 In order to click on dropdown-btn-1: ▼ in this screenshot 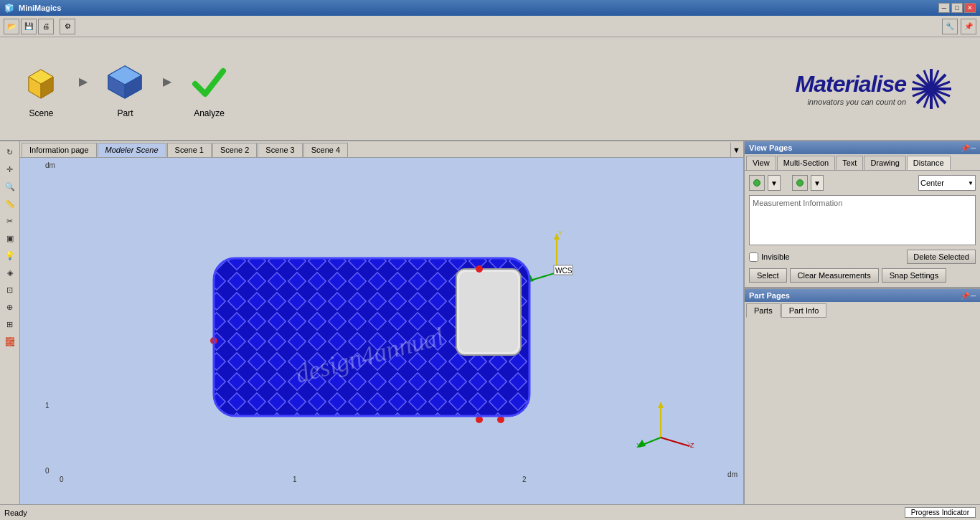, I will do `click(774, 183)`.